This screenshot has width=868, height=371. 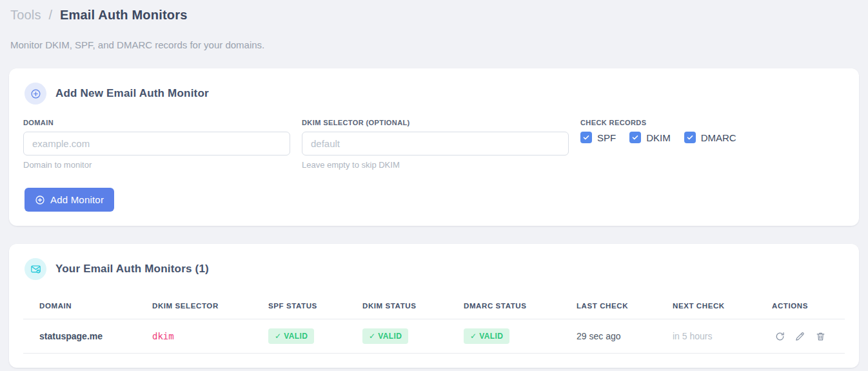 What do you see at coordinates (722, 307) in the screenshot?
I see `column-header-next-check: NEXT CHECK` at bounding box center [722, 307].